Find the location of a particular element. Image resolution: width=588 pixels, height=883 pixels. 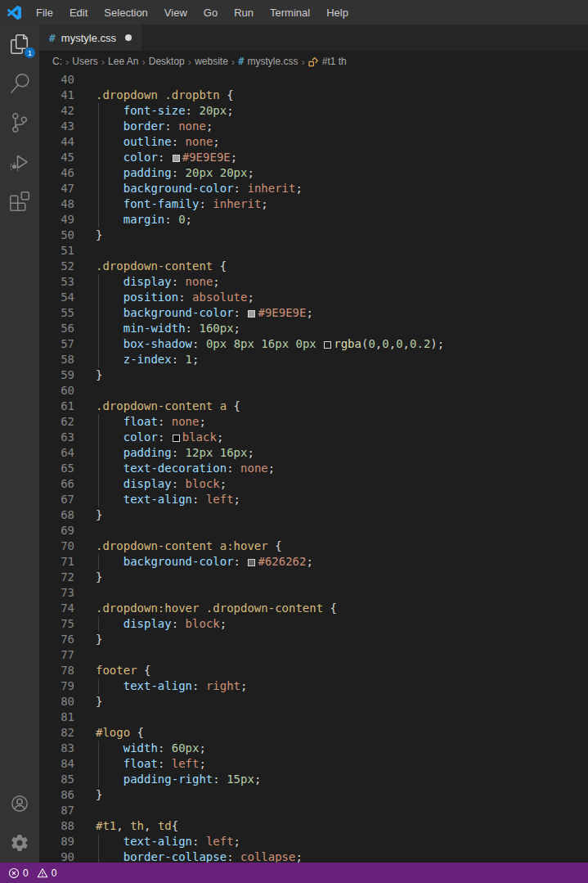

line-number: 89 is located at coordinates (57, 841).